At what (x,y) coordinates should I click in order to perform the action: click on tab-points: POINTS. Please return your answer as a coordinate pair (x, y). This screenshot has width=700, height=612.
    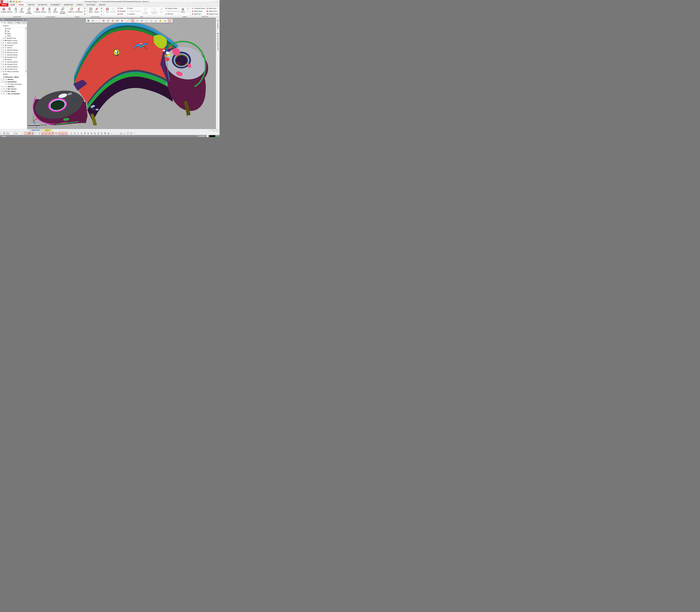
    Looking at the image, I should click on (80, 5).